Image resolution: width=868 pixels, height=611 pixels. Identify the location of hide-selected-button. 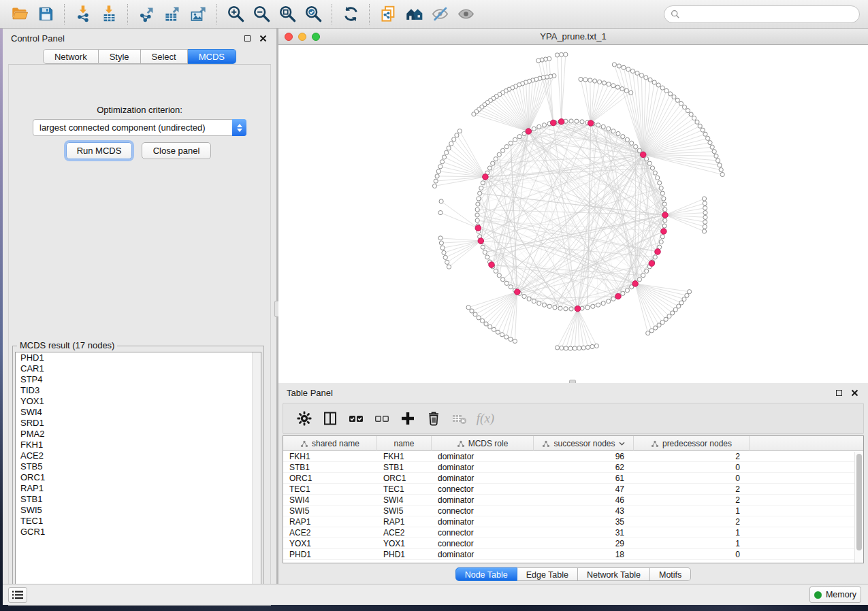
(440, 14).